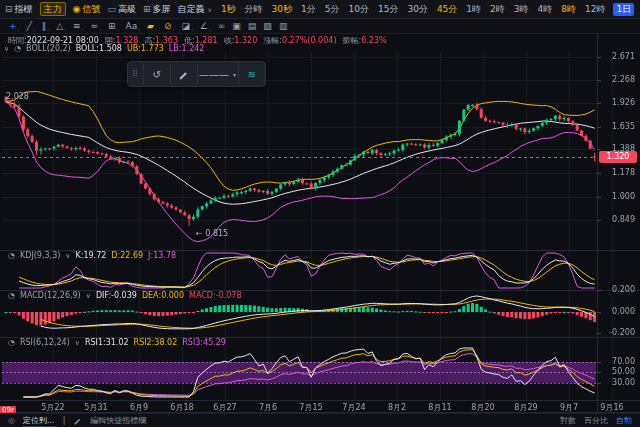  What do you see at coordinates (46, 26) in the screenshot?
I see `channel-tool-icon: ∥,` at bounding box center [46, 26].